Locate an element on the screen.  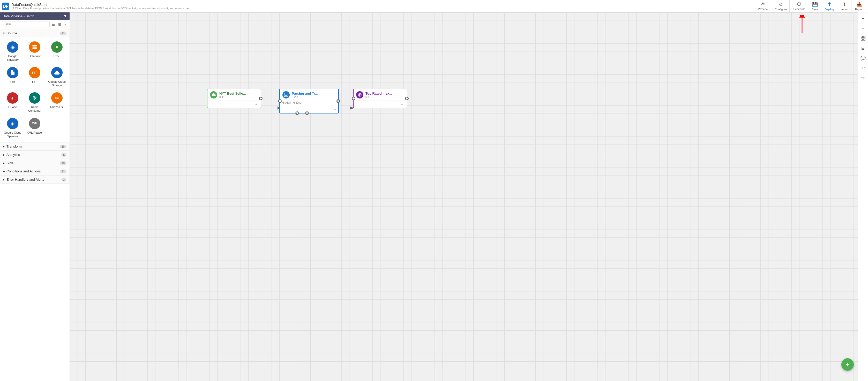
source-node-version: 0.11.3 is located at coordinates (239, 97).